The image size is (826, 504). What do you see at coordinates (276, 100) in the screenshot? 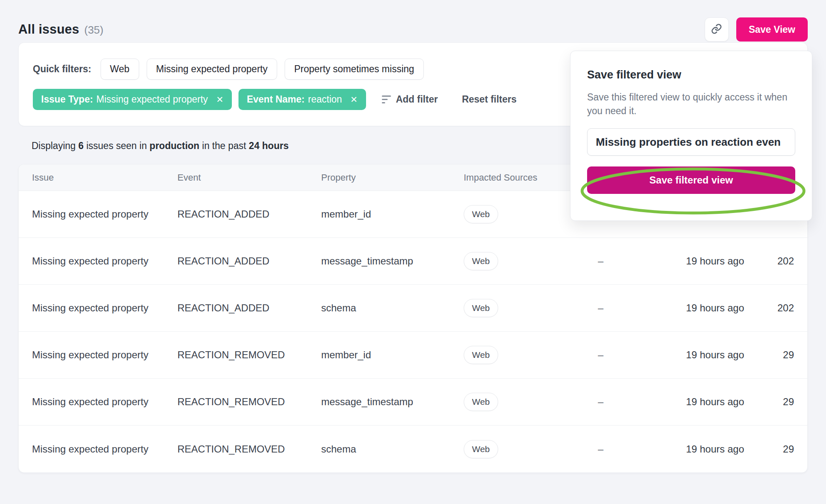
I see `filter-chip-label: Event Name:` at bounding box center [276, 100].